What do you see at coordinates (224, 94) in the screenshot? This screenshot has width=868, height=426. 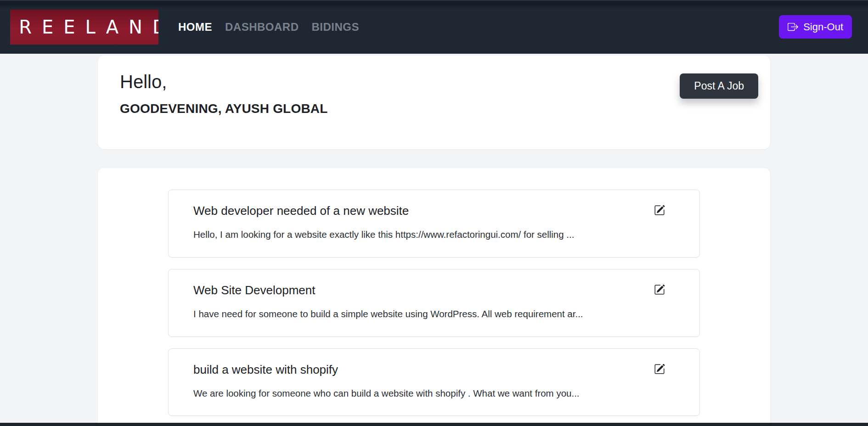 I see `greeting-text-block: Hello, GOODEVENING, AYUSH GLOBAL` at bounding box center [224, 94].